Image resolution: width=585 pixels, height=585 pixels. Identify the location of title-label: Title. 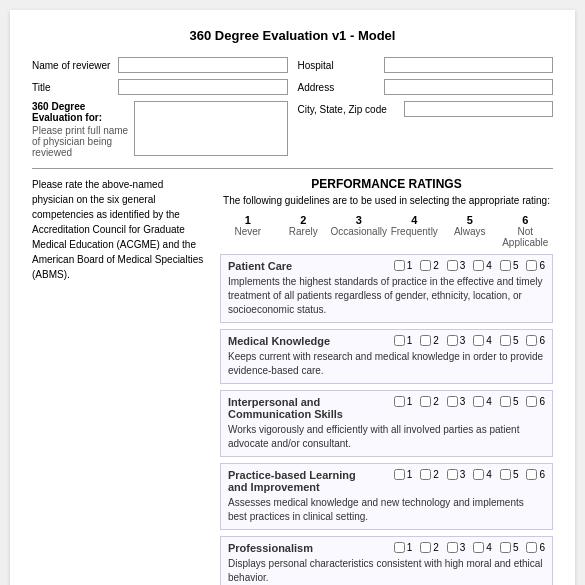
(72, 88).